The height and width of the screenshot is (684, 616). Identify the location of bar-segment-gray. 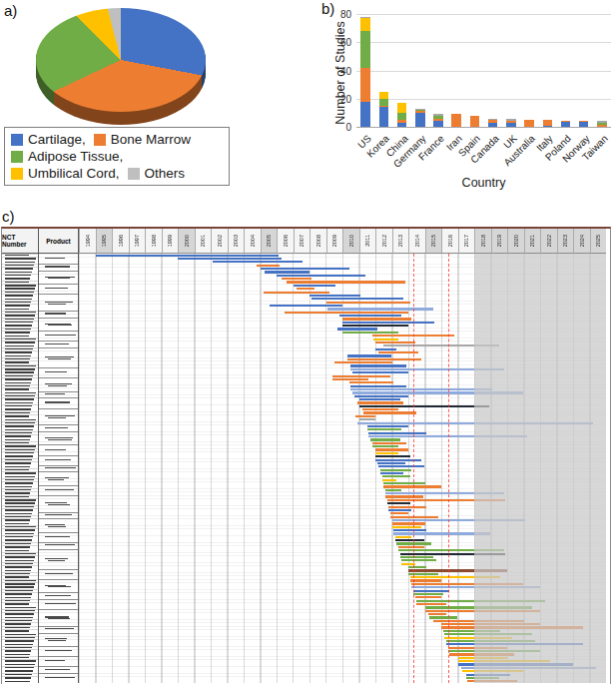
(602, 122).